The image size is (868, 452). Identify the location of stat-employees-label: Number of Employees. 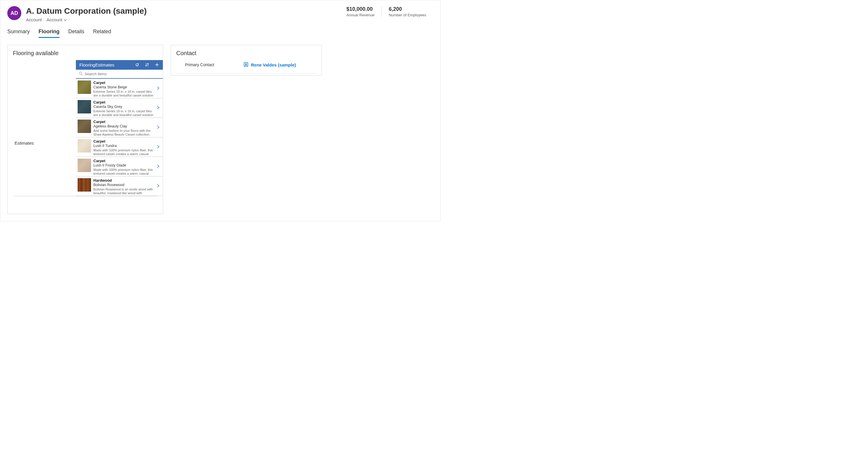
(407, 15).